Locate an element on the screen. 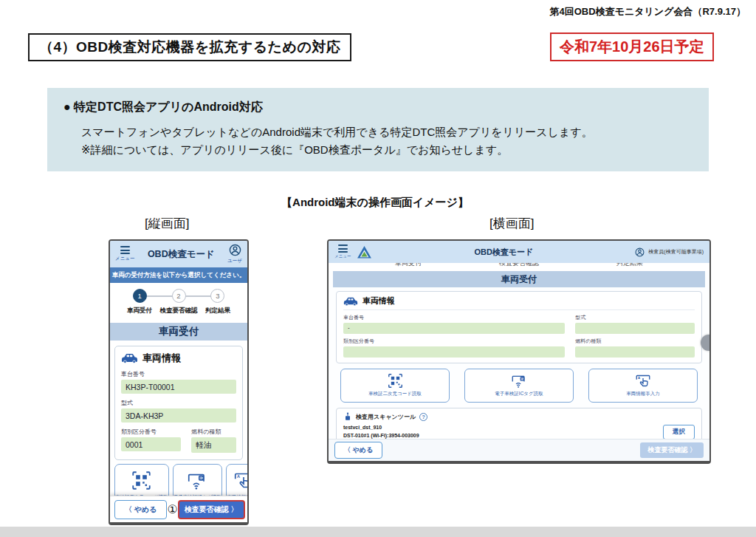 This screenshot has width=756, height=537. annotation-step-number: ① is located at coordinates (172, 510).